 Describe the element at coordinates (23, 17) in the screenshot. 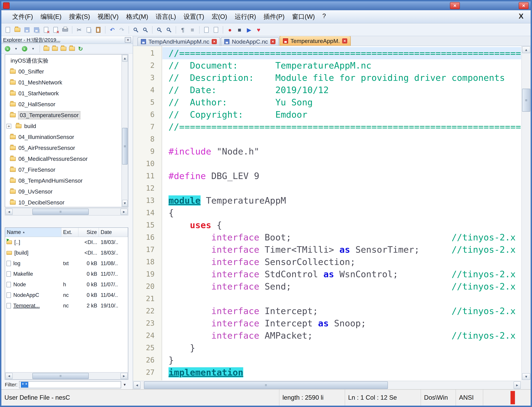

I see `menu-item: 文件(F)` at that location.